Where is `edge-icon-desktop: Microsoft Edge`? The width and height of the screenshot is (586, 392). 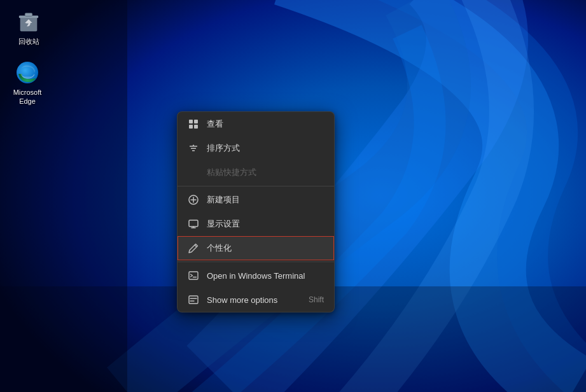
edge-icon-desktop: Microsoft Edge is located at coordinates (27, 83).